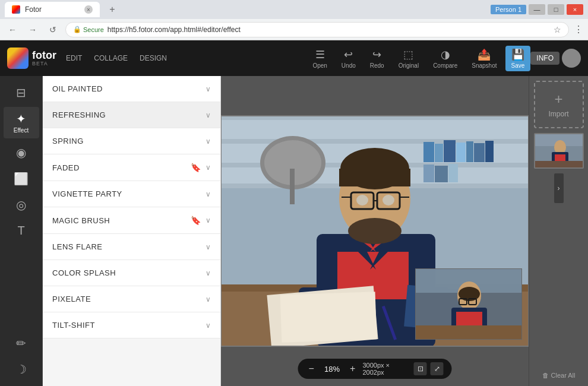 The height and width of the screenshot is (386, 588). Describe the element at coordinates (445, 58) in the screenshot. I see `toolbar-compare: ◑ Compare` at that location.